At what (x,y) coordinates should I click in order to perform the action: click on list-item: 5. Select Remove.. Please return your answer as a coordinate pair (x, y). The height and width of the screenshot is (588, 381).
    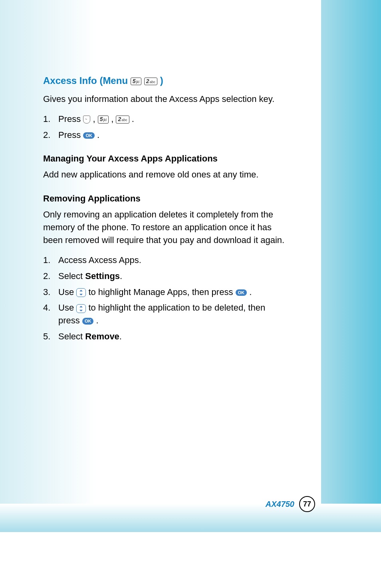
    Looking at the image, I should click on (165, 337).